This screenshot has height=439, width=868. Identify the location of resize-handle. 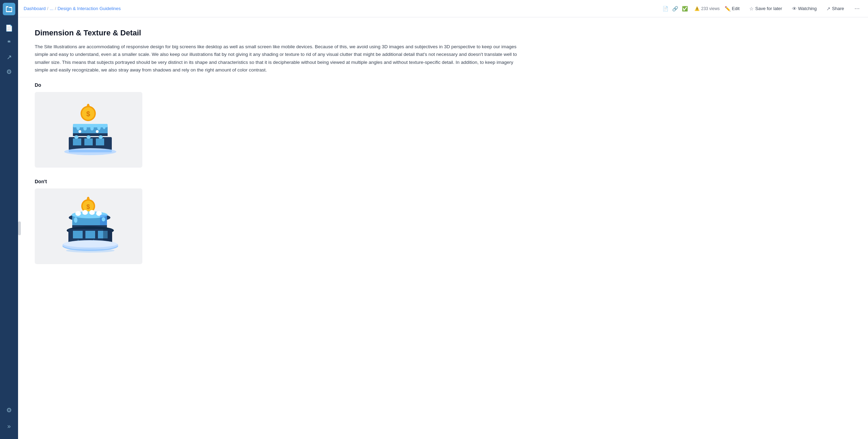
(19, 228).